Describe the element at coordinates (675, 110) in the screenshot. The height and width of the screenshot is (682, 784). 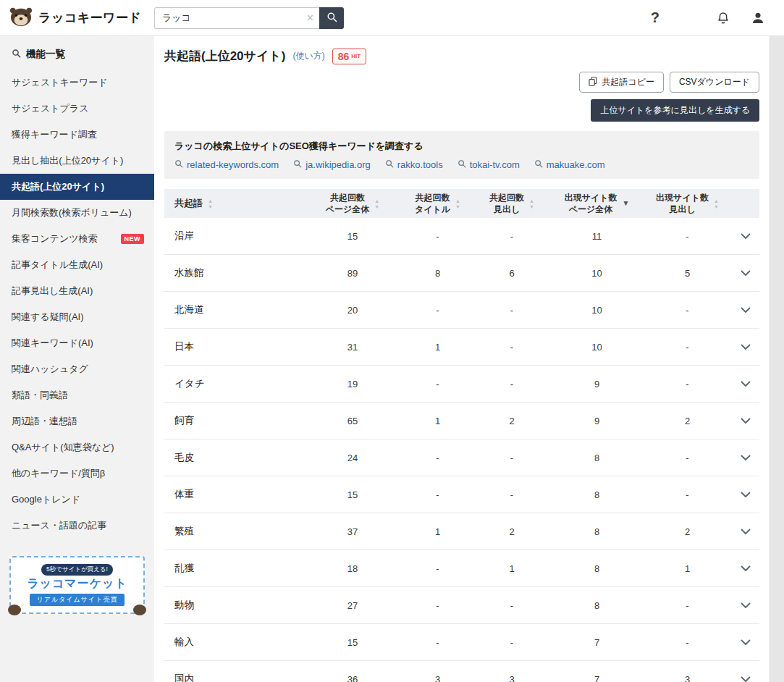
I see `generate-headings-button: 上位サイトを参考に見出しを生成する` at that location.